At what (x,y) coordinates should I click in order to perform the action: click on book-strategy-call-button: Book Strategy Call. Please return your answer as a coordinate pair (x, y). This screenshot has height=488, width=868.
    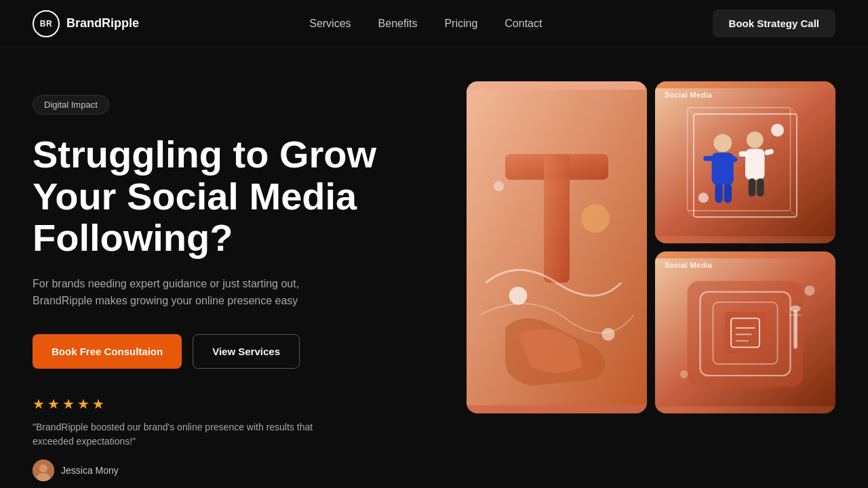
    Looking at the image, I should click on (774, 23).